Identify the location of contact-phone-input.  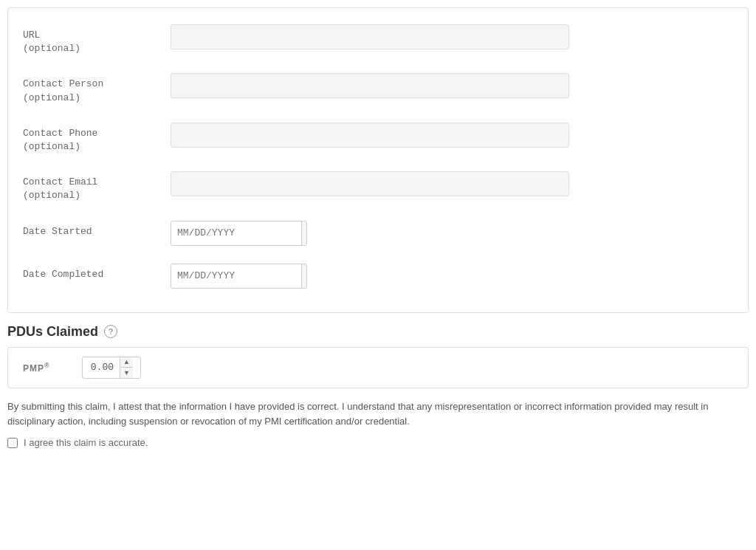
(370, 135).